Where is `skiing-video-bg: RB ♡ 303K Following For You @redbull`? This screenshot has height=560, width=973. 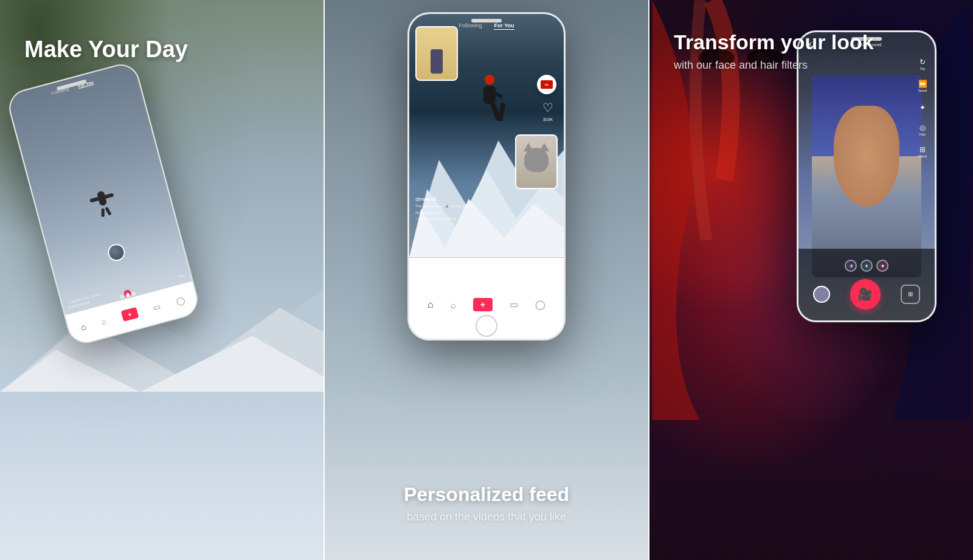 skiing-video-bg: RB ♡ 303K Following For You @redbull is located at coordinates (486, 136).